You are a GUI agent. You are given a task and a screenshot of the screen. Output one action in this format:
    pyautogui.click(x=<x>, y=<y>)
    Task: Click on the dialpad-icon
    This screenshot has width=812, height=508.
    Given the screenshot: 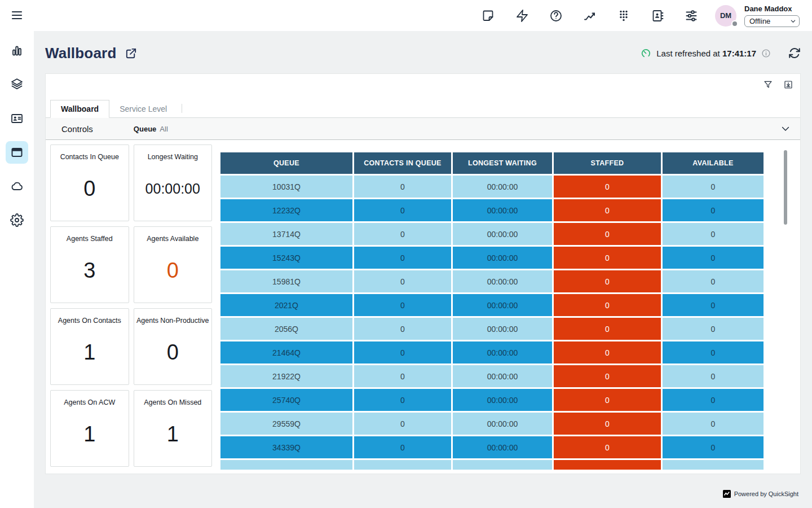 What is the action you would take?
    pyautogui.click(x=624, y=16)
    